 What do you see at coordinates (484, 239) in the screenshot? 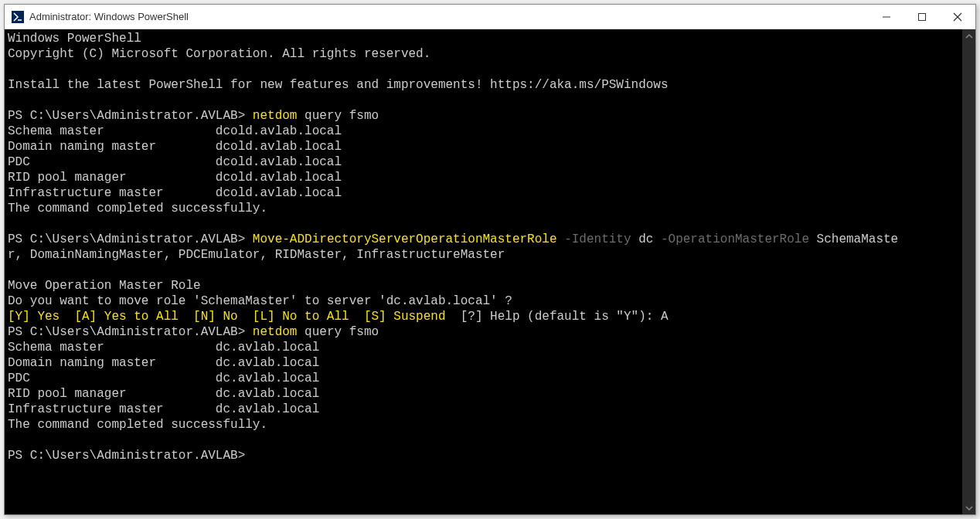
I see `prompt-line: PS C:\Users\Administrator.AVLAB> Move-AD…` at bounding box center [484, 239].